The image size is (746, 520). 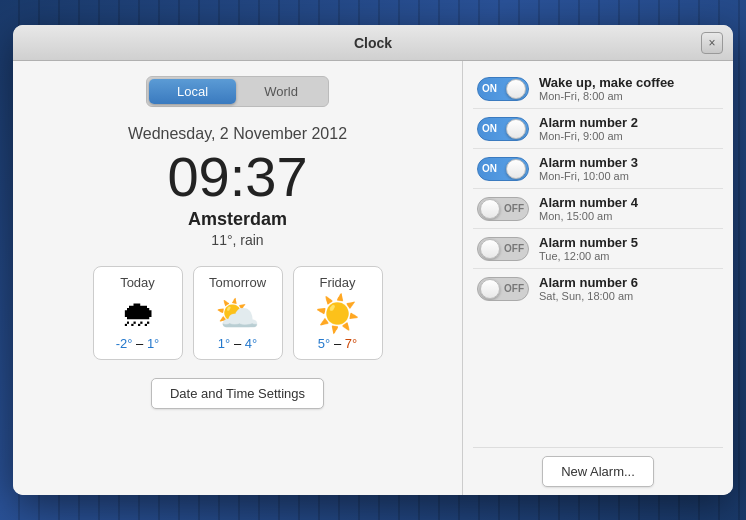 What do you see at coordinates (238, 92) in the screenshot?
I see `tab-switcher: Local World` at bounding box center [238, 92].